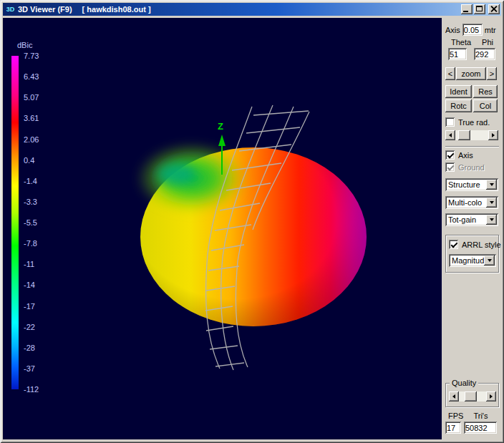 This screenshot has height=443, width=504. What do you see at coordinates (467, 9) in the screenshot?
I see `minimize-button` at bounding box center [467, 9].